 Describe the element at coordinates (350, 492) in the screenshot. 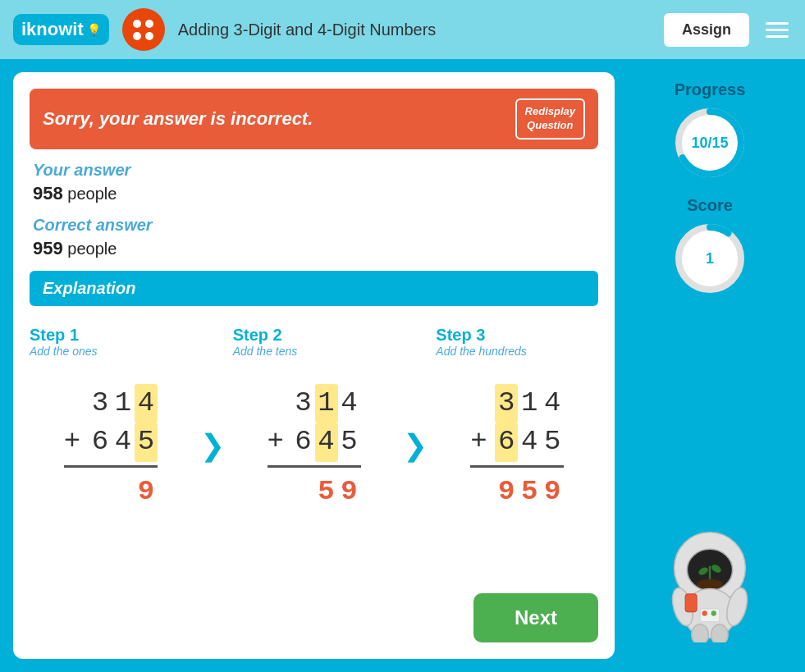

I see `s2-result-9: 9` at that location.